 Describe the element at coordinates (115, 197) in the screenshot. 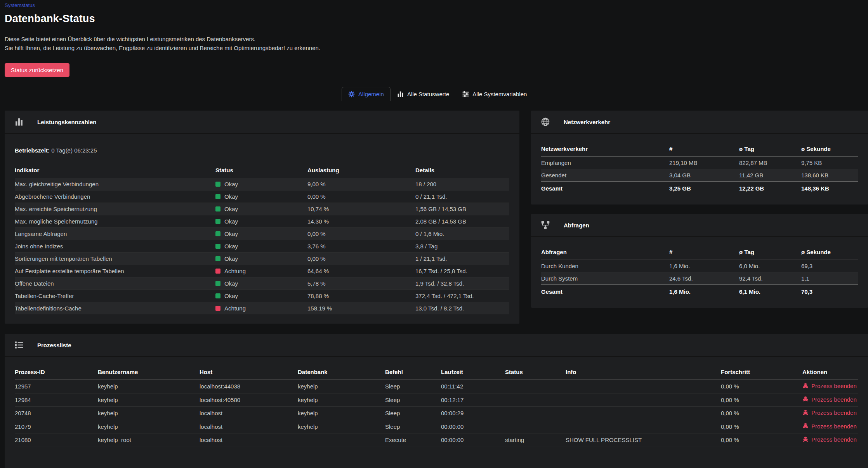

I see `cell-indicator: Abgebrochene Verbindungen` at that location.